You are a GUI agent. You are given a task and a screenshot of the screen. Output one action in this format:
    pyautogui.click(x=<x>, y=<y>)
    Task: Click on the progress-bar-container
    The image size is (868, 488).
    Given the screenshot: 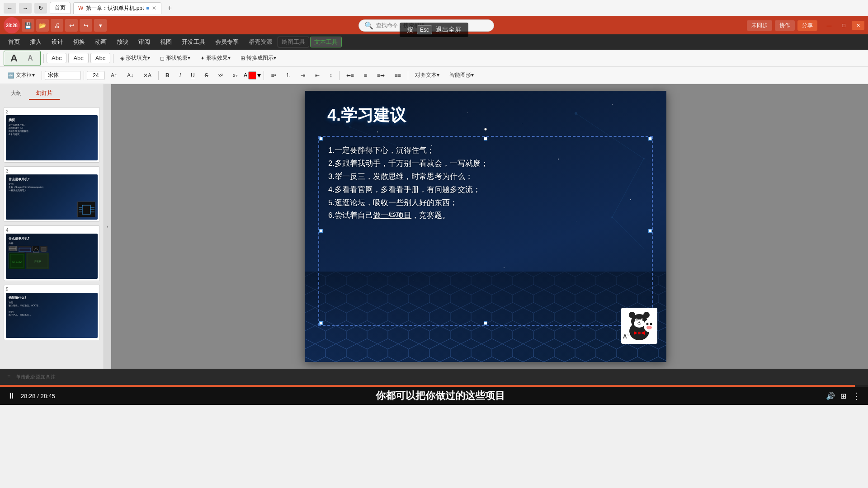 What is the action you would take?
    pyautogui.click(x=434, y=386)
    